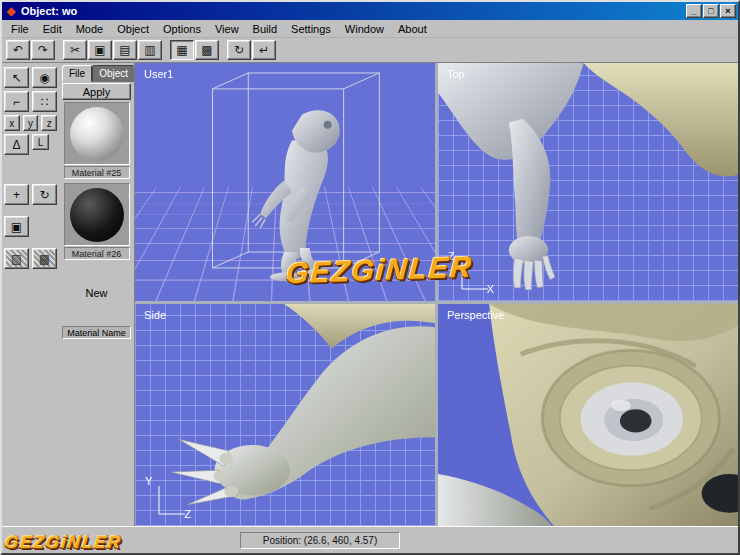 This screenshot has height=555, width=740. I want to click on axis-local-button: L, so click(40, 142).